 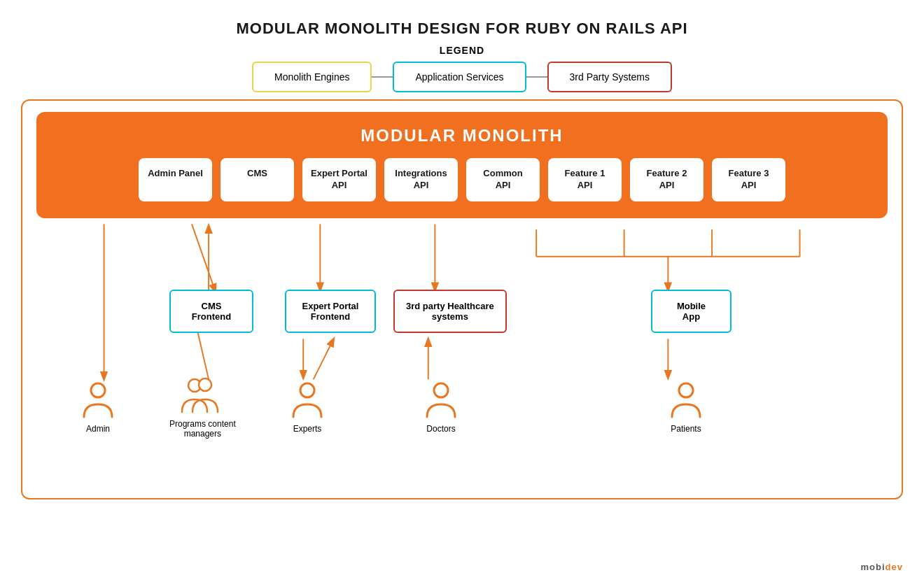 What do you see at coordinates (308, 429) in the screenshot?
I see `person-experts-label: Experts` at bounding box center [308, 429].